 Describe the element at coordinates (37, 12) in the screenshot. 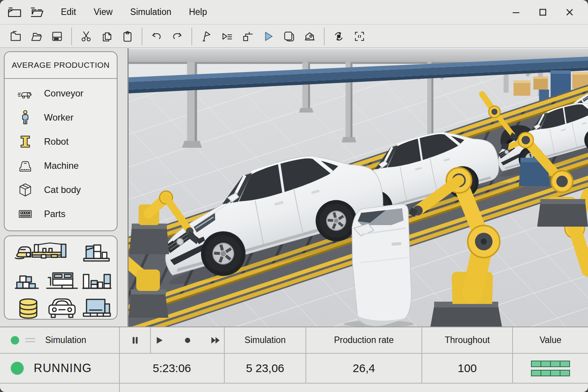

I see `folder-tab-icon` at that location.